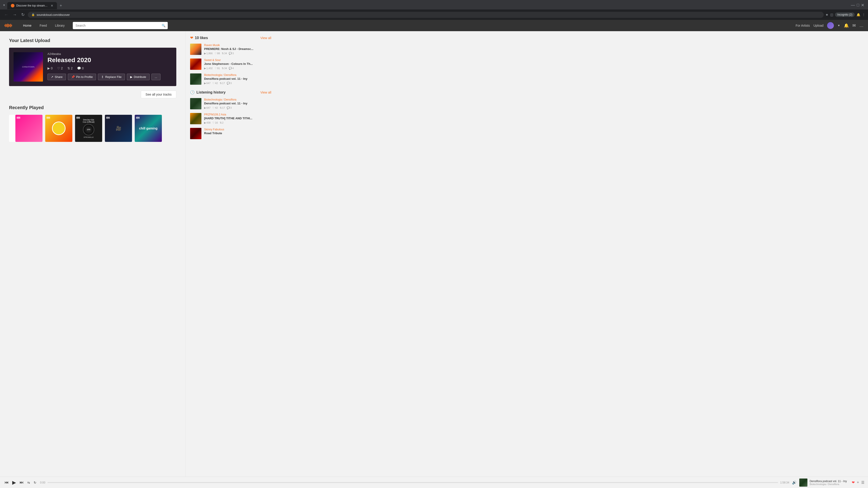 This screenshot has height=488, width=868. What do you see at coordinates (862, 26) in the screenshot?
I see `more-options-icon: …` at bounding box center [862, 26].